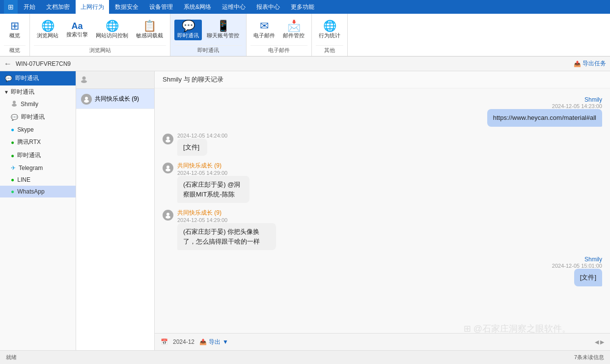 This screenshot has width=610, height=364. What do you see at coordinates (38, 180) in the screenshot?
I see `sidebar-item-line: ● LINE` at bounding box center [38, 180].